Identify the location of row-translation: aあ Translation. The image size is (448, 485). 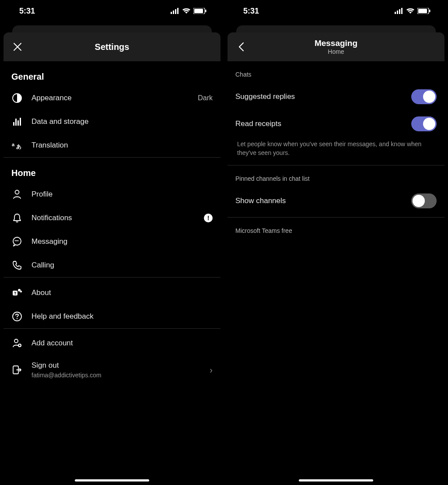
(112, 145).